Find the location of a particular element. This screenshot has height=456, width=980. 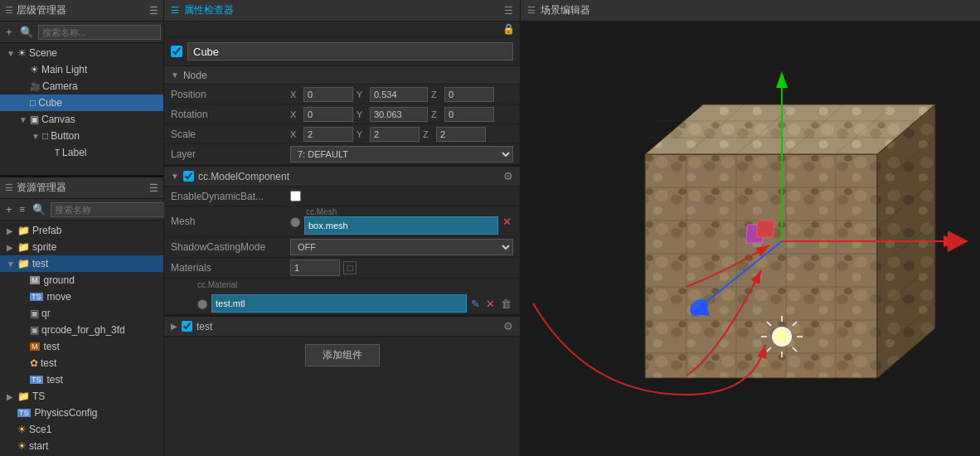

hierarchy-scene-root: ▼ ☀ Scene is located at coordinates (81, 53).